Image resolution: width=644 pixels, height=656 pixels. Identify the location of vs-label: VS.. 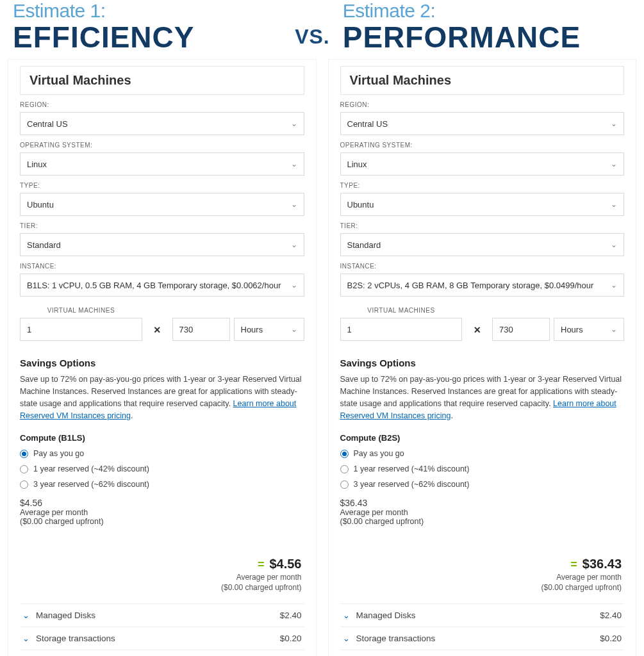
(313, 38).